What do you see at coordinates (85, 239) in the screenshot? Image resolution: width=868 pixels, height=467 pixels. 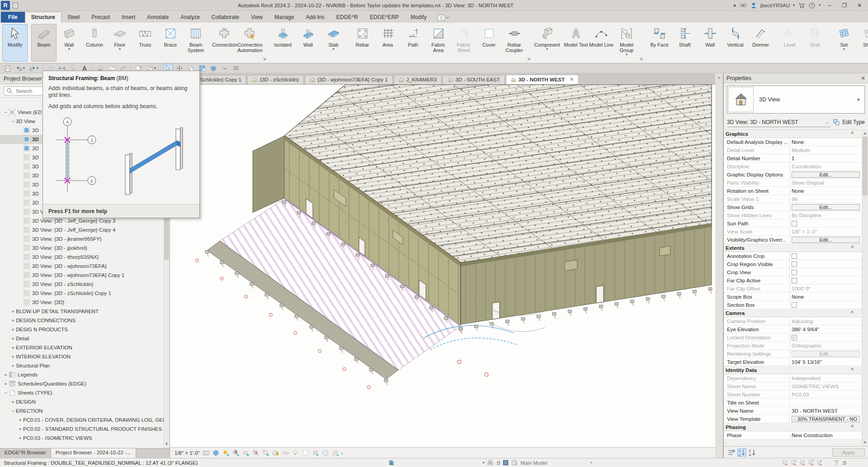 I see `tree-item: 3D View: {3D - jkramer955FY}` at bounding box center [85, 239].